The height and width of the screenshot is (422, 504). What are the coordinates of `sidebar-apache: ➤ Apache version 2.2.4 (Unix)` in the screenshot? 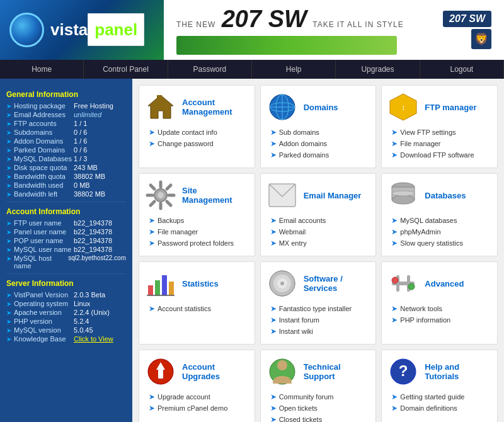 It's located at (66, 312).